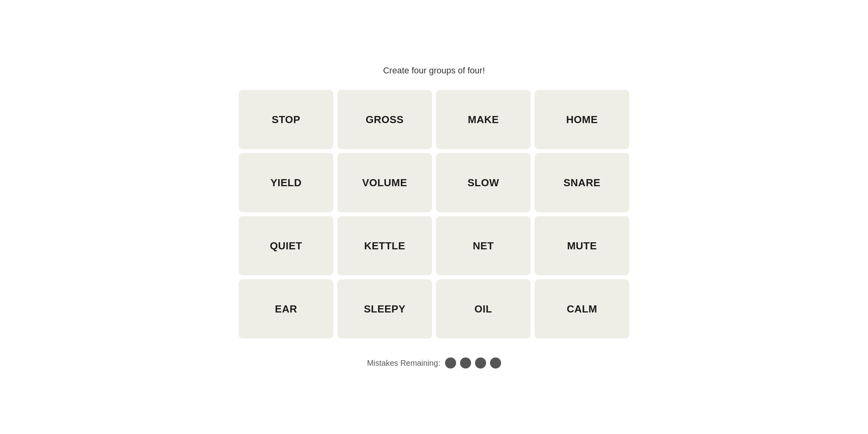 The width and height of the screenshot is (868, 434). I want to click on mistakes-dots, so click(473, 363).